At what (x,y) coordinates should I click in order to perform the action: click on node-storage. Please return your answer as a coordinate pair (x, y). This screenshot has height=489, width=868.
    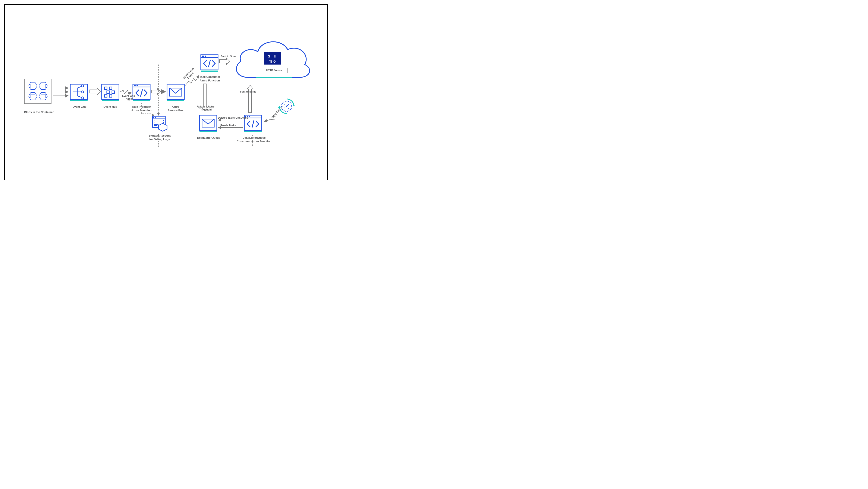
    Looking at the image, I should click on (160, 124).